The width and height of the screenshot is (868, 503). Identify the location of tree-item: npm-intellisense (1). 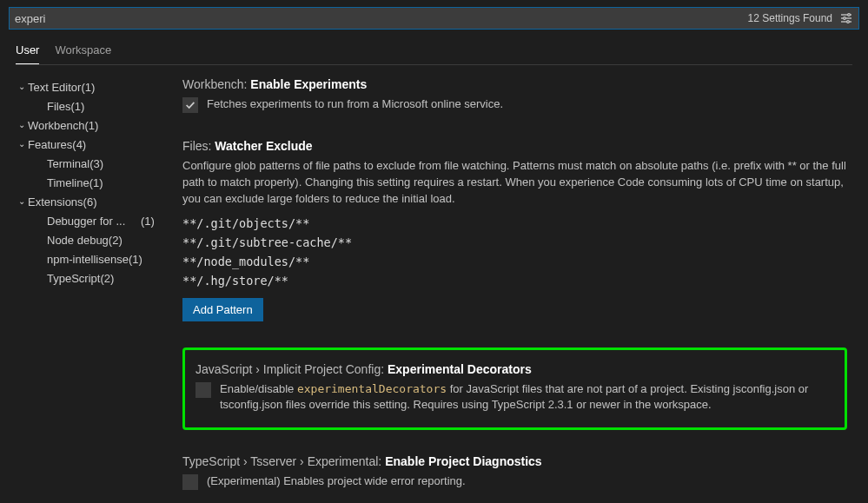
(90, 259).